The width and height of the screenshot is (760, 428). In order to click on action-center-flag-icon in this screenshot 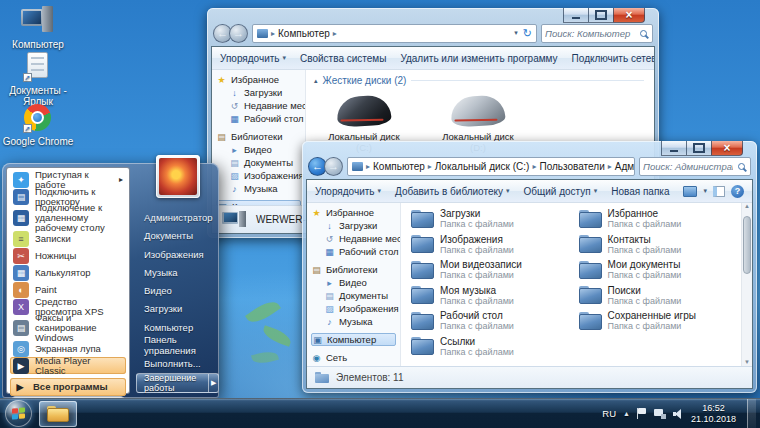, I will do `click(642, 414)`.